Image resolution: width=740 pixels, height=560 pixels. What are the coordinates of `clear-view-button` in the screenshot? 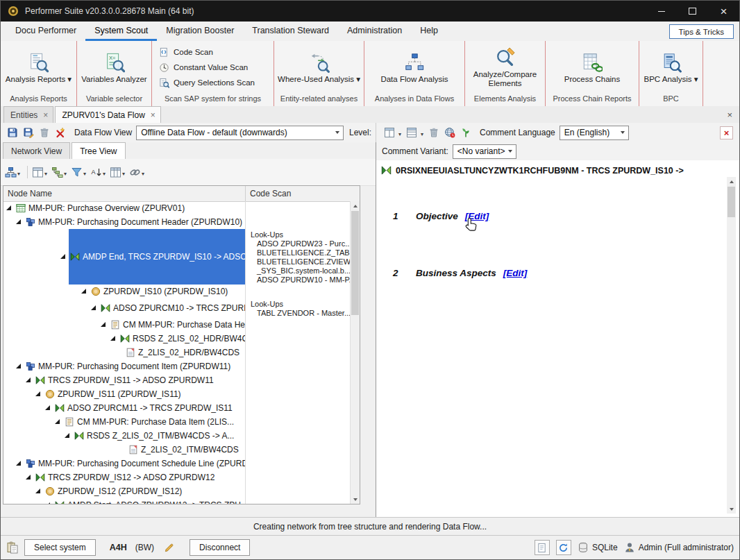 It's located at (60, 133).